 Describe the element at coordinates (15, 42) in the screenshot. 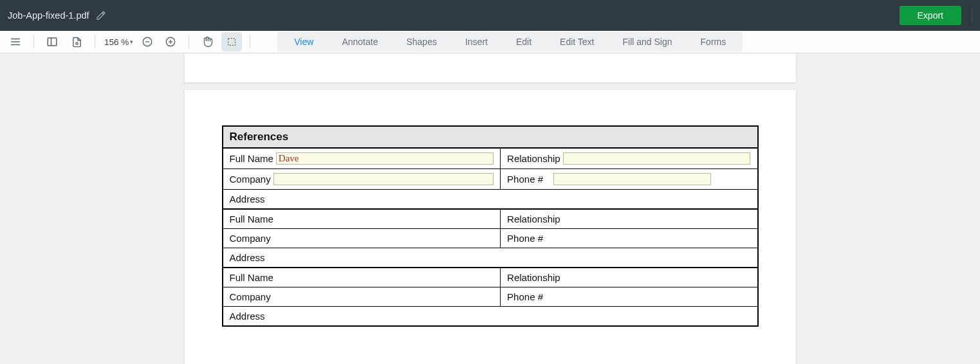

I see `menu-icon` at that location.